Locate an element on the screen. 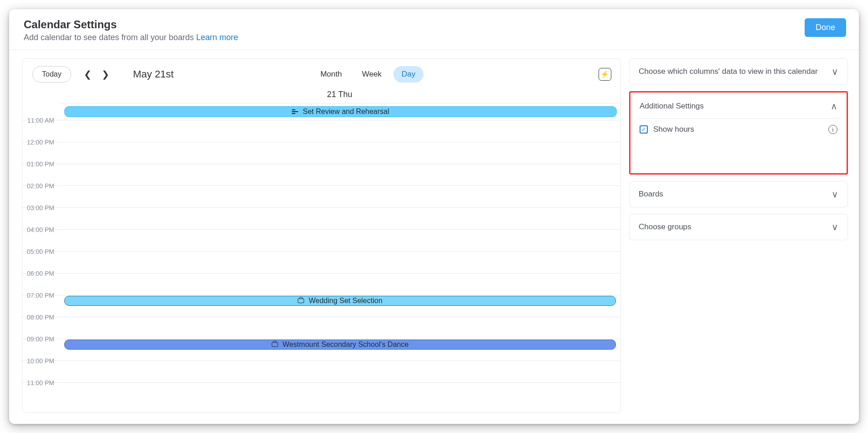 The height and width of the screenshot is (433, 868). time-row: 03:00 PM is located at coordinates (321, 218).